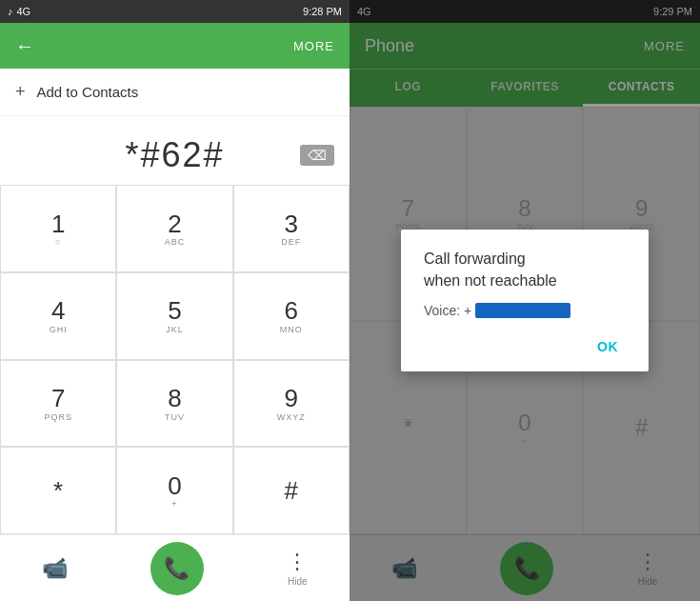  I want to click on call-forwarding-dialog: Call forwardingwhen not reachable Voice:…, so click(525, 301).